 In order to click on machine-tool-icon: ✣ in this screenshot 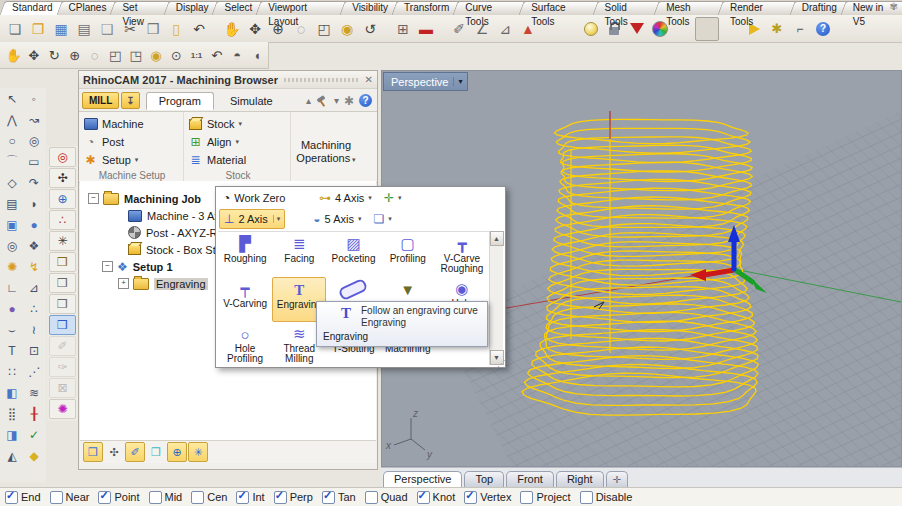, I will do `click(62, 178)`.